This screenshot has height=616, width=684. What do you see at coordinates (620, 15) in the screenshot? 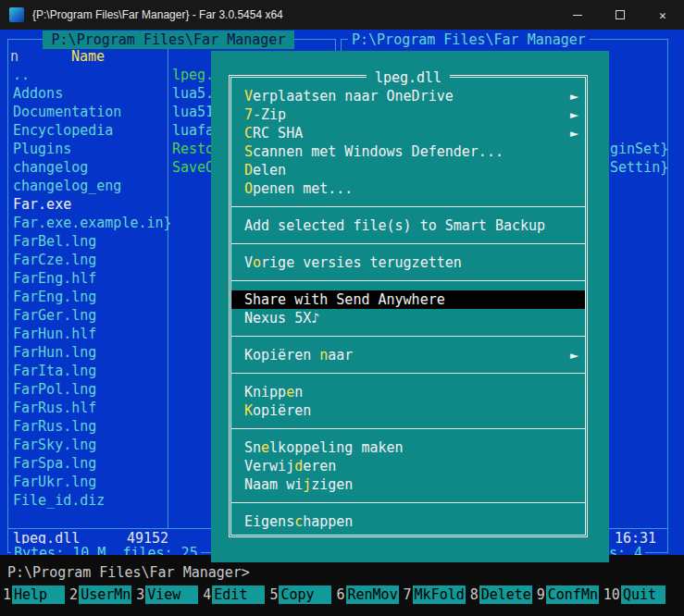
I see `maximize-button` at bounding box center [620, 15].